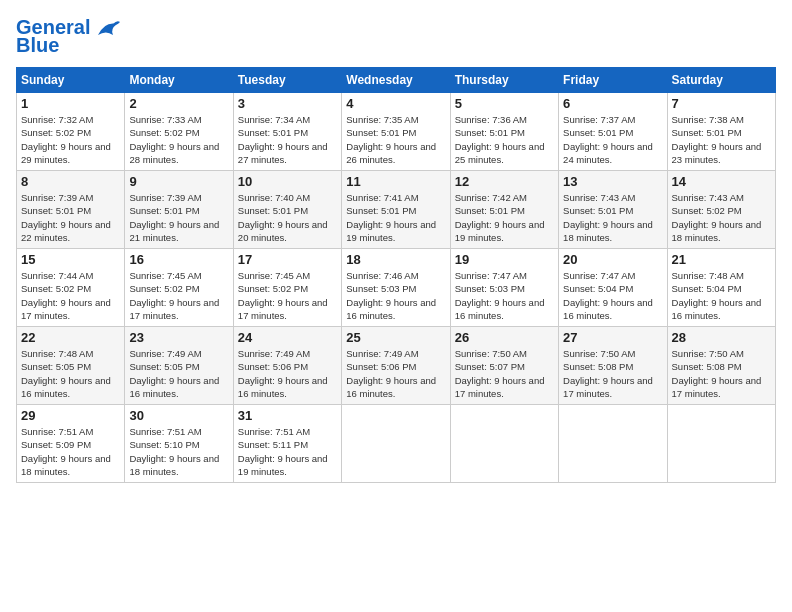  I want to click on day-number: 12, so click(504, 182).